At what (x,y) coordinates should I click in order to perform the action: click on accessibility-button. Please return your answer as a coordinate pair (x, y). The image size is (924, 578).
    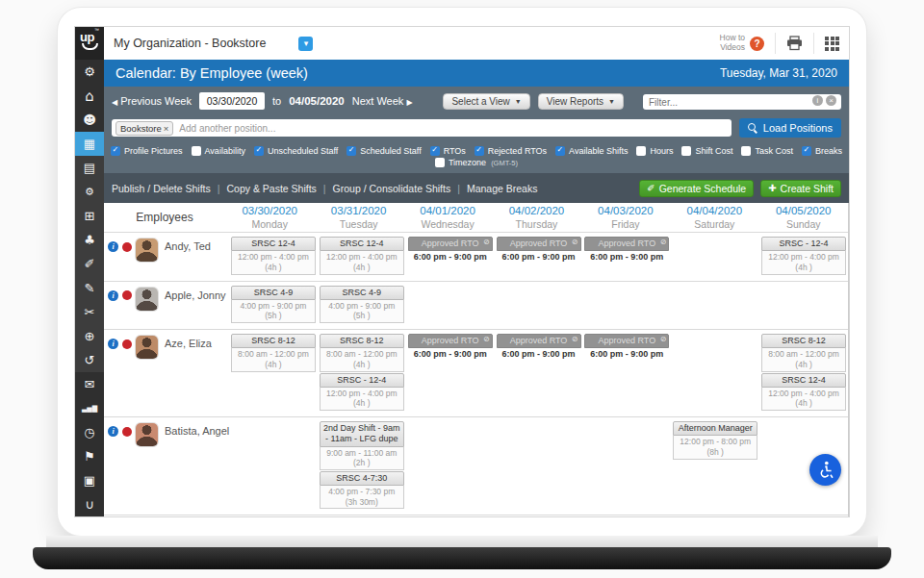
    Looking at the image, I should click on (826, 469).